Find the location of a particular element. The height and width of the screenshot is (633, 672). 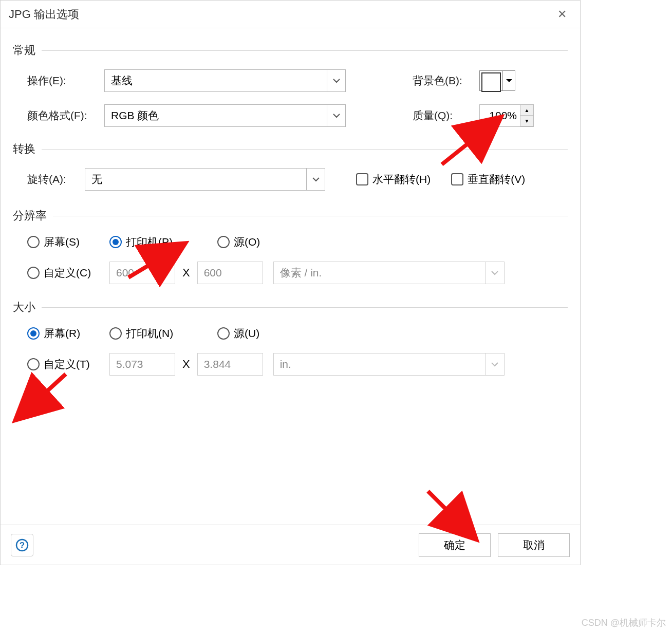

row-colorformat: 颜色格式(F): RGB 颜色 质量(Q): ▲ ▼ is located at coordinates (290, 116).